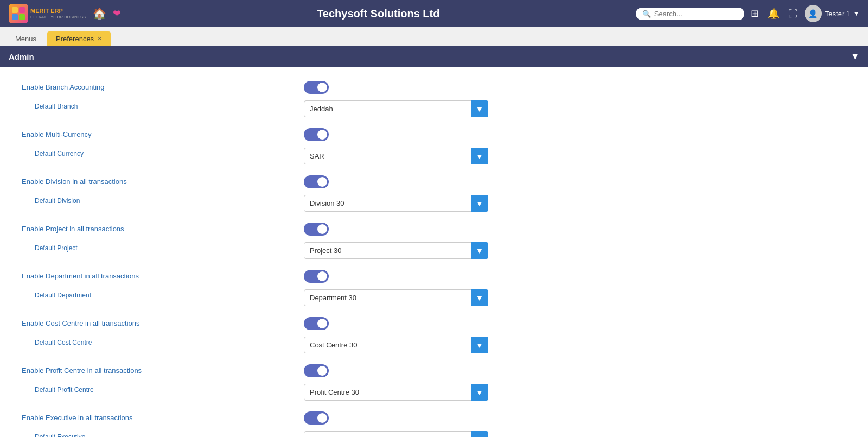  What do you see at coordinates (813, 14) in the screenshot?
I see `avatar: 👤` at bounding box center [813, 14].